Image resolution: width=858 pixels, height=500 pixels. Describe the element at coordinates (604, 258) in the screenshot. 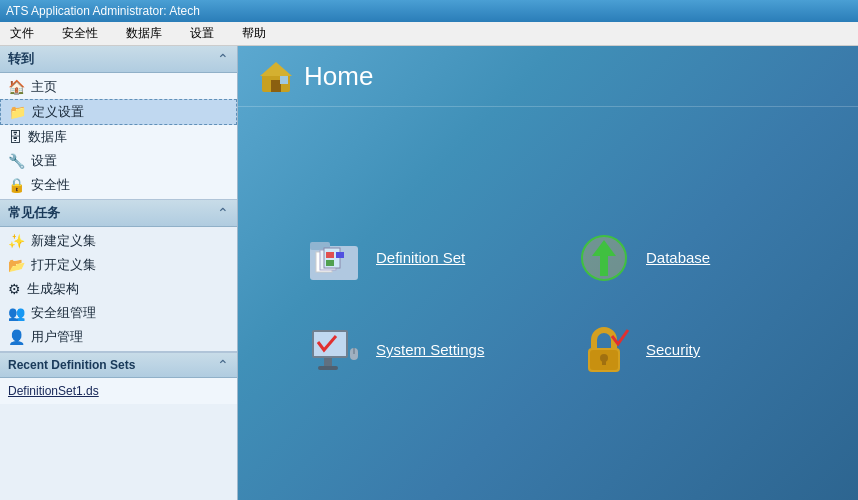

I see `database-icon` at that location.